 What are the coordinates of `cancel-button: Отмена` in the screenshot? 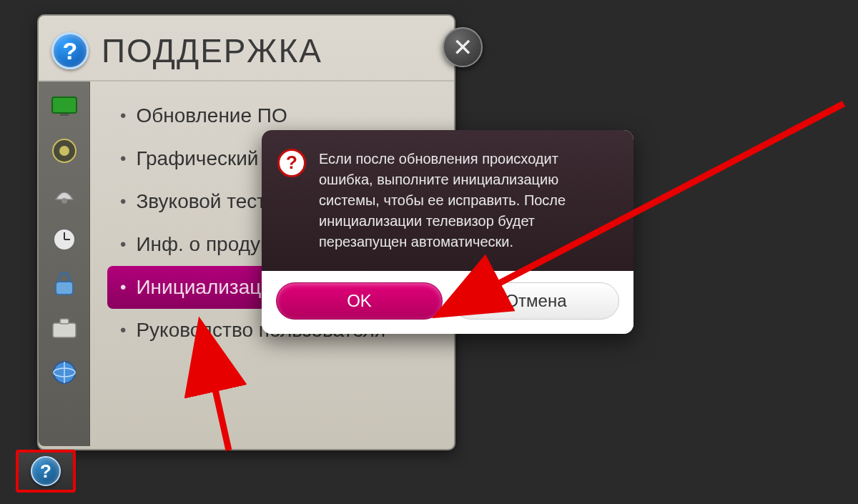 It's located at (536, 301).